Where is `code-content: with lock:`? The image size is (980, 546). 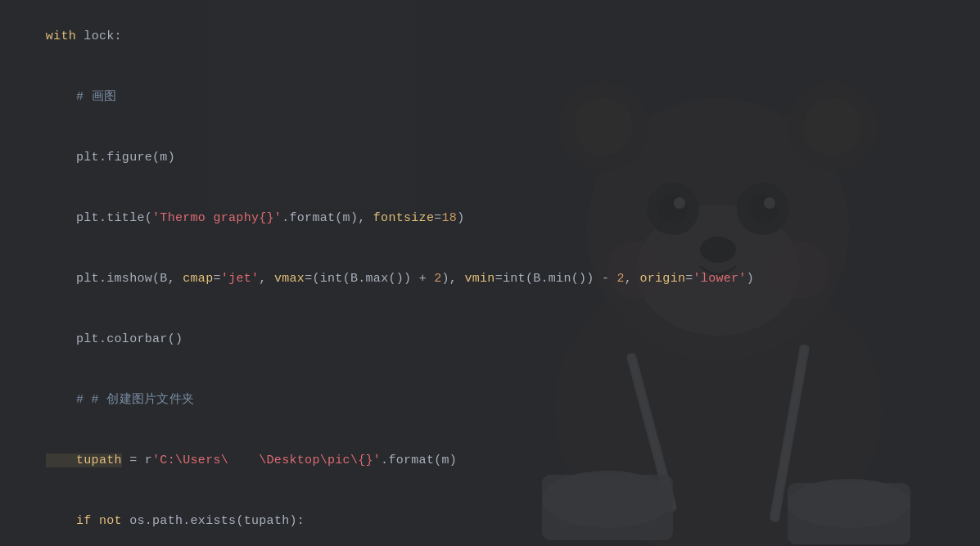 code-content: with lock: is located at coordinates (61, 37).